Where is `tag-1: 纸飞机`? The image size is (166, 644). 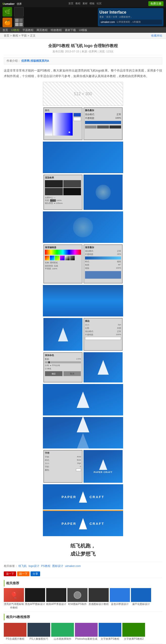
tag-1: 纸飞机 is located at coordinates (23, 566).